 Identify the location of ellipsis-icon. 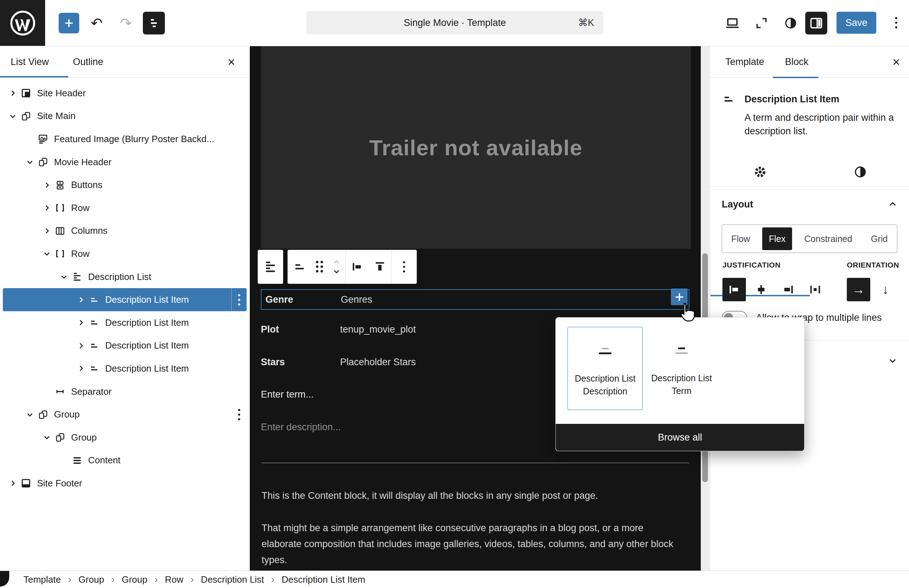
(896, 23).